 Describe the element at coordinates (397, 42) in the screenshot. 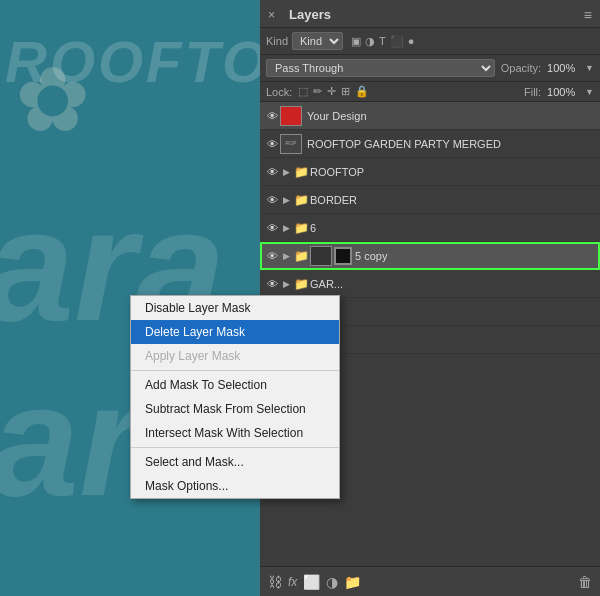

I see `kind-shape-icon: ⬛` at that location.